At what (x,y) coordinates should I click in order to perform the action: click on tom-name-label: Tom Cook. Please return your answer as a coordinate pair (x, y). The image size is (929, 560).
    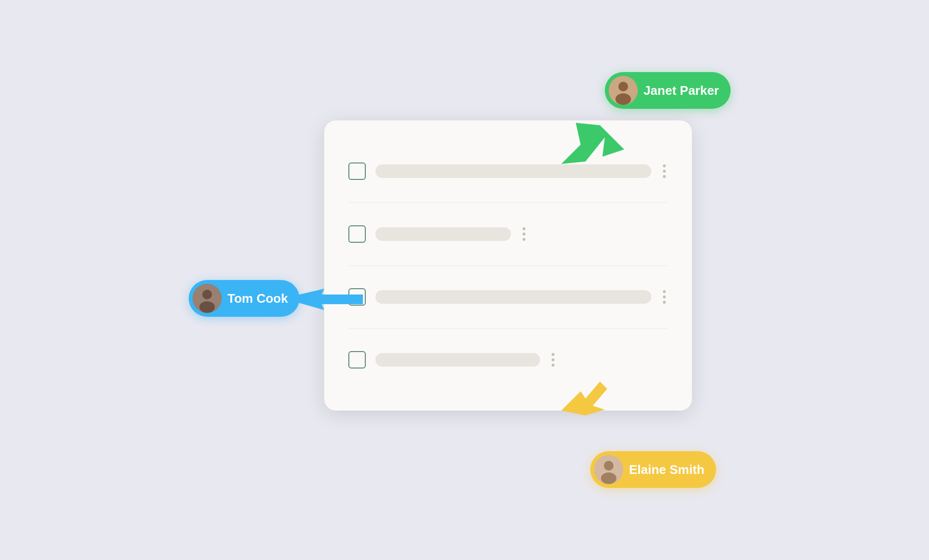
    Looking at the image, I should click on (257, 299).